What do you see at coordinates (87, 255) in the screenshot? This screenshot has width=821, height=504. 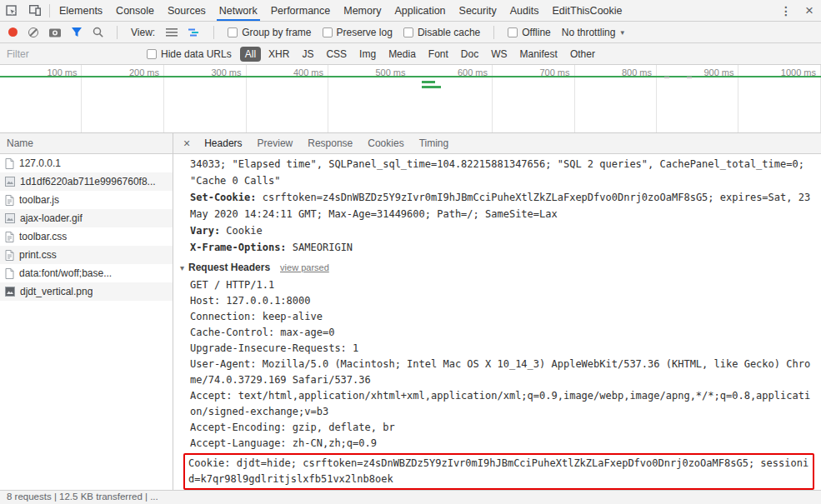 I see `request-row: print.css` at bounding box center [87, 255].